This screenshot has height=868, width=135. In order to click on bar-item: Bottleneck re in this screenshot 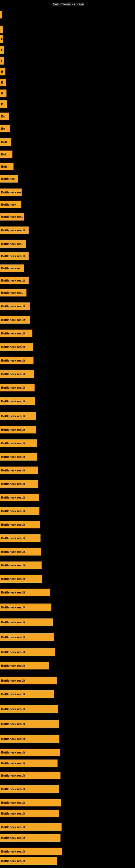, I will do `click(12, 268)`.